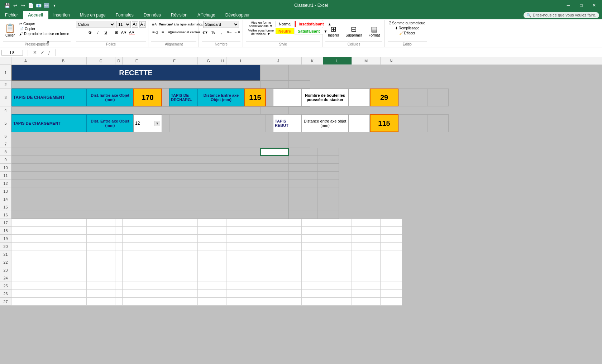 This screenshot has height=364, width=602. What do you see at coordinates (137, 223) in the screenshot?
I see `cell-e17` at bounding box center [137, 223].